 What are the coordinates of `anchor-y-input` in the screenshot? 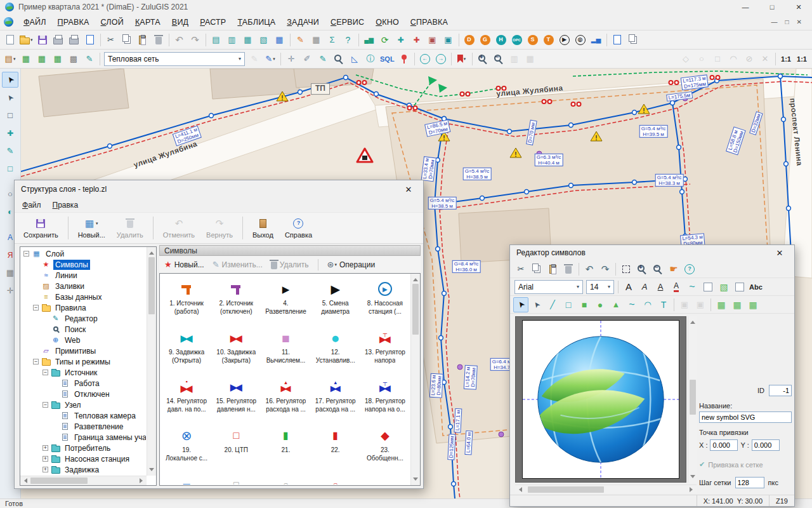 It's located at (766, 445).